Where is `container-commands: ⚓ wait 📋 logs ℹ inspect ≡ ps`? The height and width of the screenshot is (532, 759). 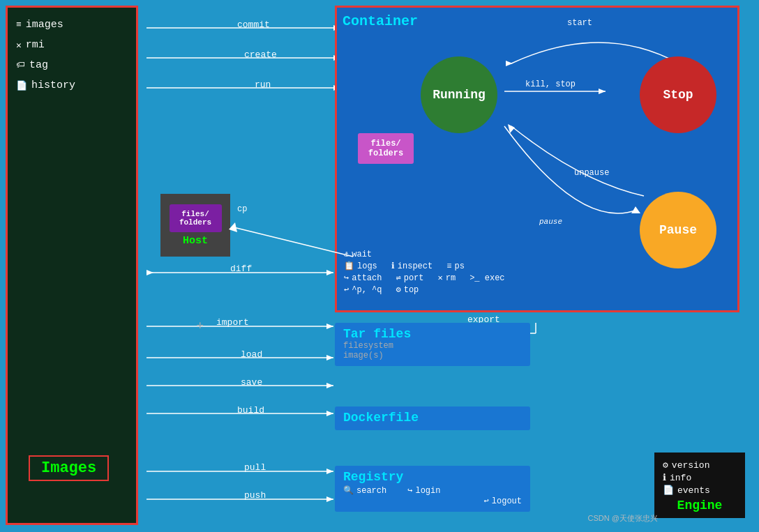
container-commands: ⚓ wait 📋 logs ℹ inspect ≡ ps is located at coordinates (537, 272).